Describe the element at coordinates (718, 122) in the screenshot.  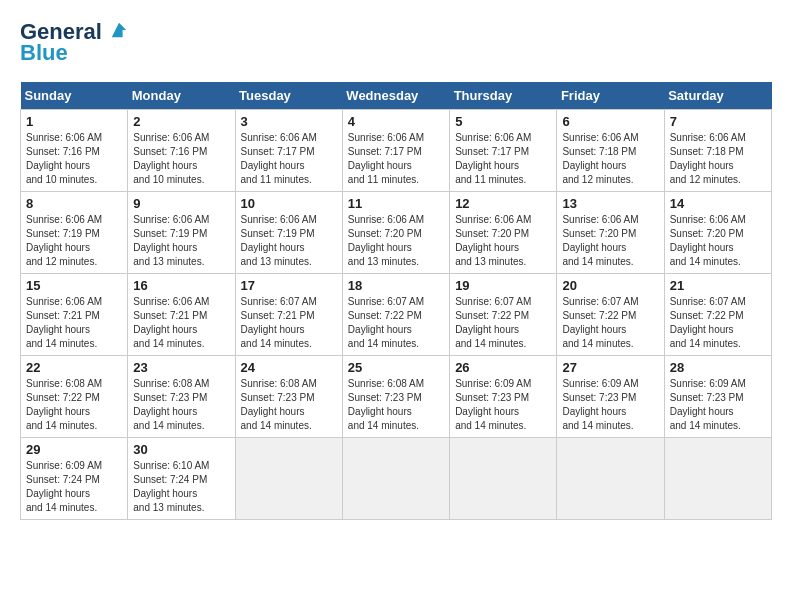
I see `day-number: 7` at that location.